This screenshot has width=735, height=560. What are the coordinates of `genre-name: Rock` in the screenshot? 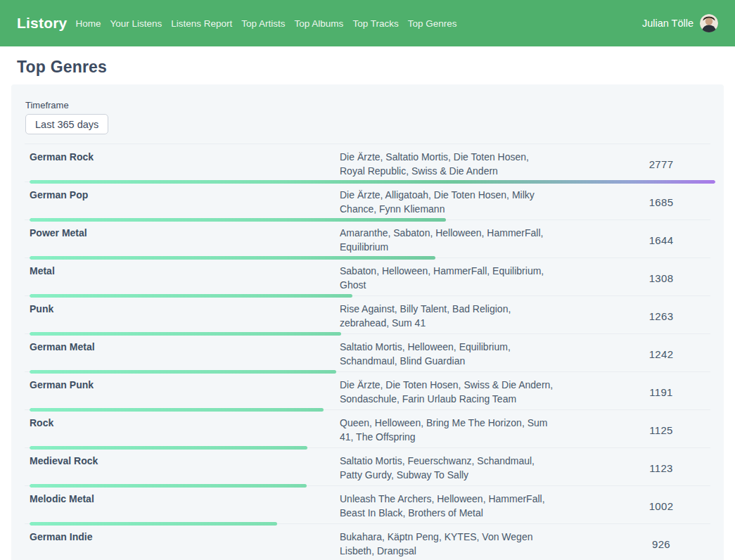 It's located at (184, 423).